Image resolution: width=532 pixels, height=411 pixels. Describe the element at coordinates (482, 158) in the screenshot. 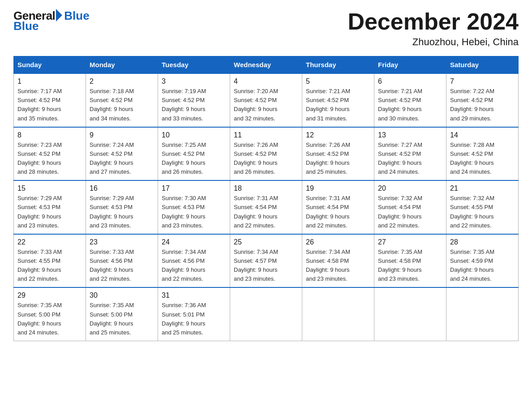

I see `day-info: Sunrise: 7:28 AMSunset: 4:52 PMDaylight:…` at that location.